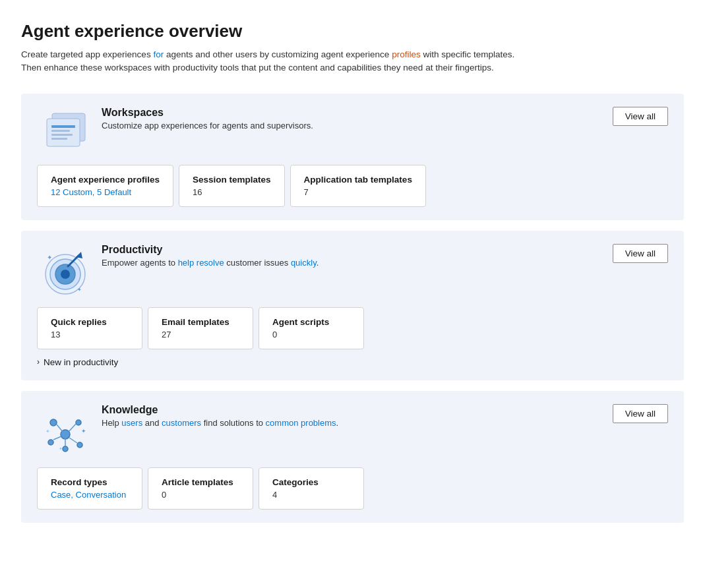  What do you see at coordinates (200, 335) in the screenshot?
I see `email-templates-value: 27` at bounding box center [200, 335].